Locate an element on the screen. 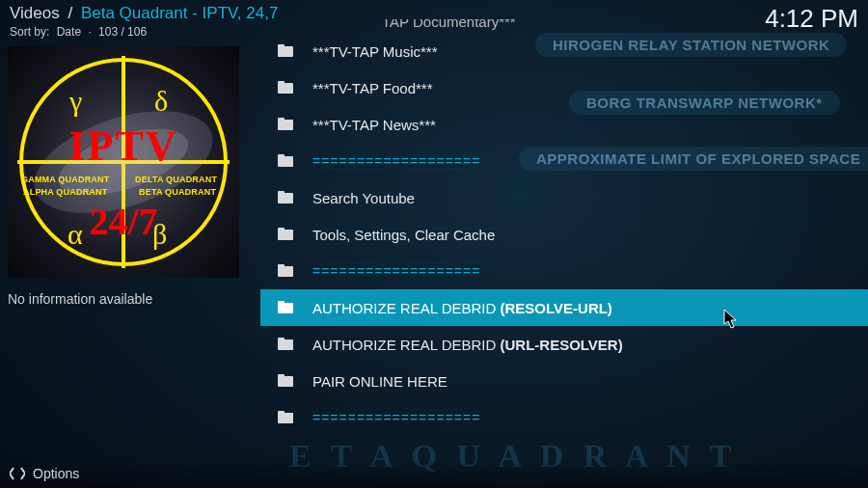 The image size is (868, 488). footer: Options is located at coordinates (434, 474).